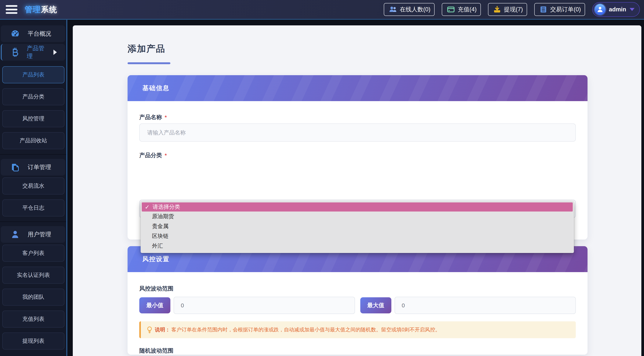 This screenshot has width=644, height=356. What do you see at coordinates (150, 330) in the screenshot?
I see `bulb-icon` at bounding box center [150, 330].